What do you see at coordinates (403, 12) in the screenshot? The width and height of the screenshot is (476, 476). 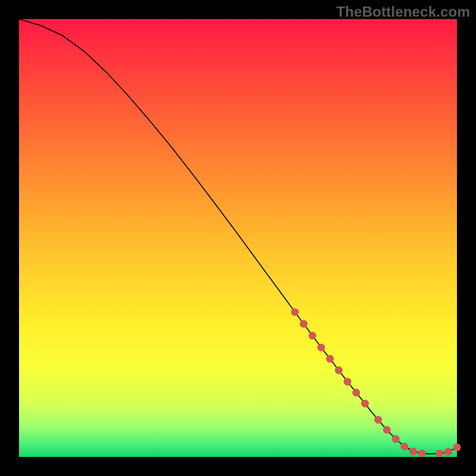 I see `watermark-text: TheBottleneck.com` at bounding box center [403, 12].